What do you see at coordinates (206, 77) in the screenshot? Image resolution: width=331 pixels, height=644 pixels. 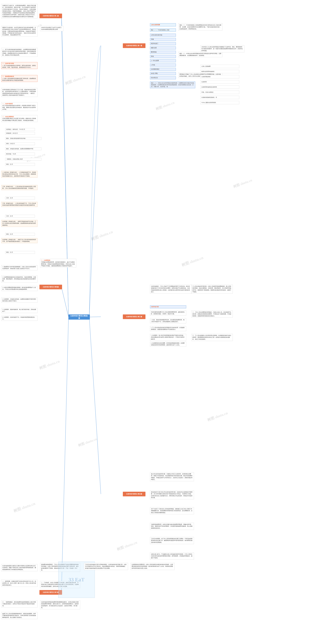 I see `sec1-far-right-4-content: 出差管理机构类` at bounding box center [206, 77].